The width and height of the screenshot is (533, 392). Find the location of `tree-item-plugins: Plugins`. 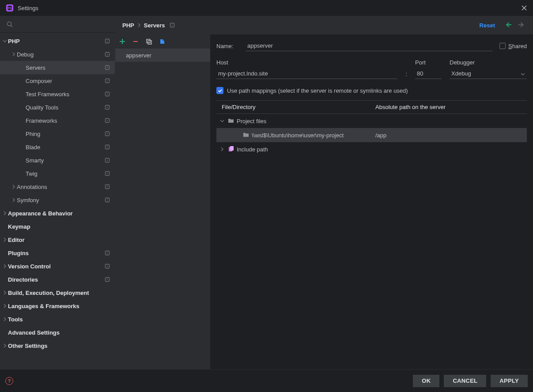

tree-item-plugins: Plugins is located at coordinates (57, 253).